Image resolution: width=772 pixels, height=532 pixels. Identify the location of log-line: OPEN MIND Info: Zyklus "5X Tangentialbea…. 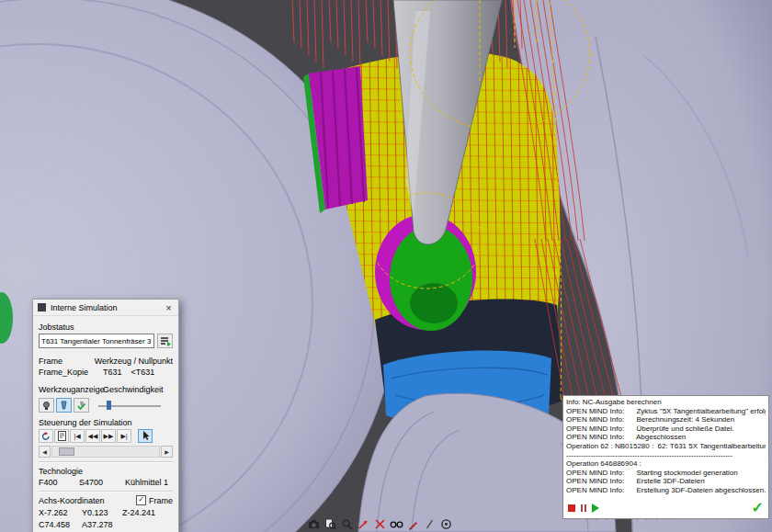
(665, 412).